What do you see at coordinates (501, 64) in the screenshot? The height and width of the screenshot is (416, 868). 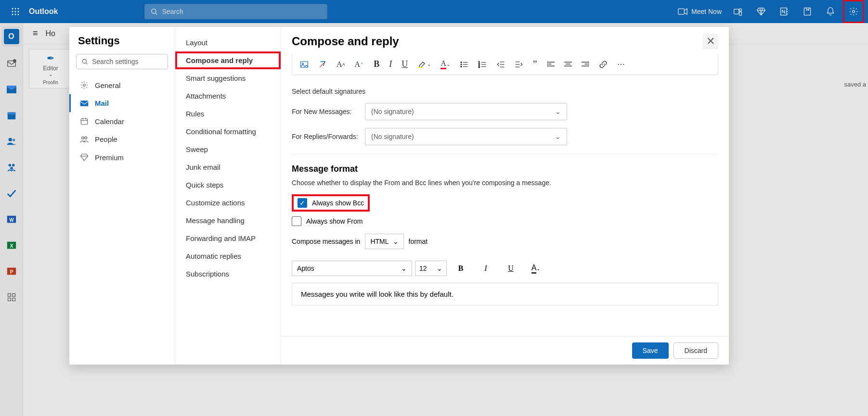 I see `outdent-icon` at bounding box center [501, 64].